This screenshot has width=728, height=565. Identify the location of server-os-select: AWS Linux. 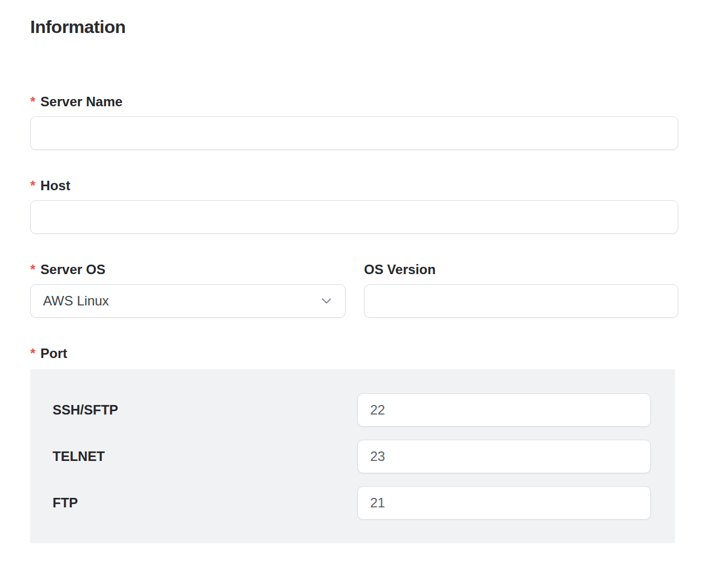
(188, 301).